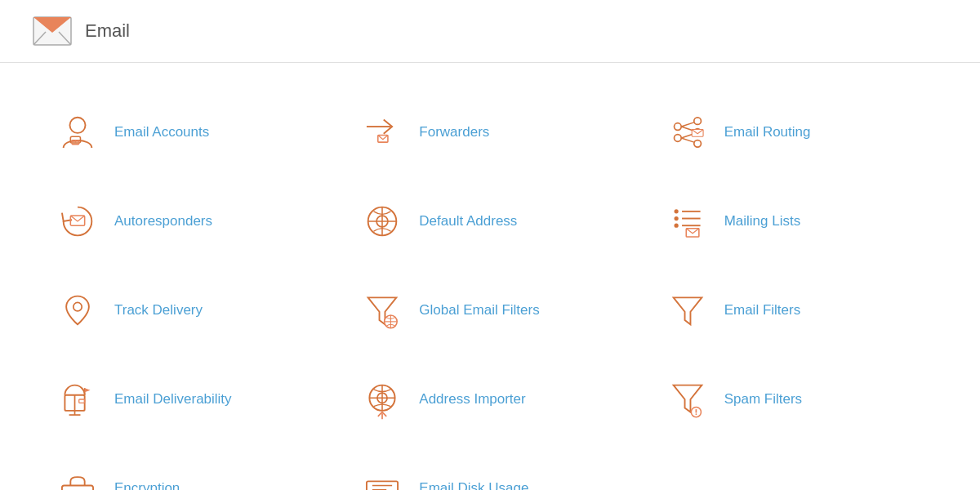 This screenshot has height=490, width=980. I want to click on autoresponders-icon, so click(78, 220).